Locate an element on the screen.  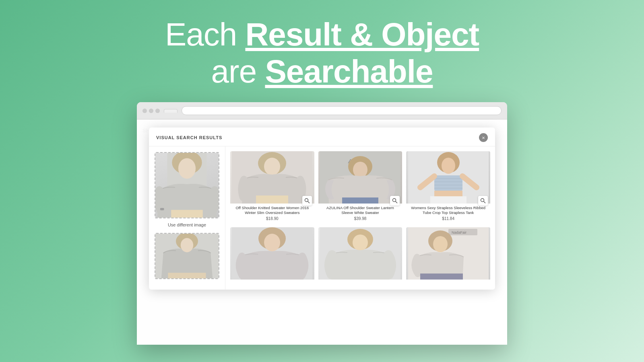
product-info-2: AZULINA Off Shoulder Sweater Lantern Sle… is located at coordinates (361, 213).